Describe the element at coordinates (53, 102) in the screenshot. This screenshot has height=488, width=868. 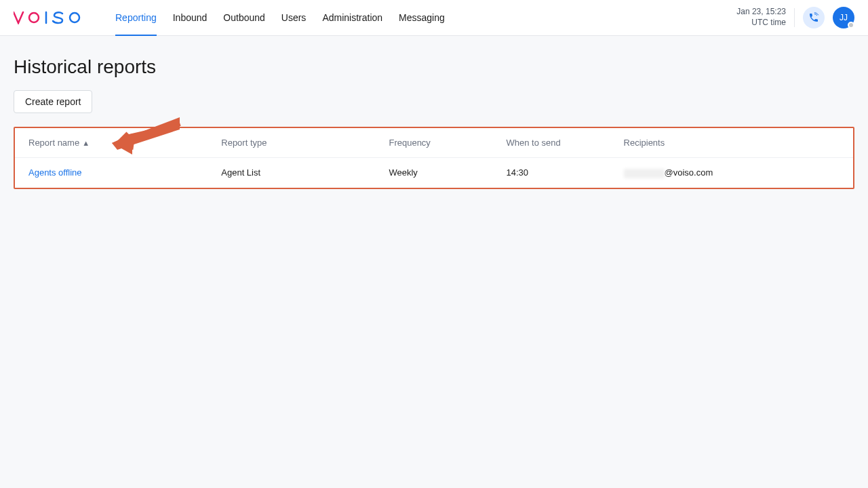
I see `create-report-button: Create report` at that location.